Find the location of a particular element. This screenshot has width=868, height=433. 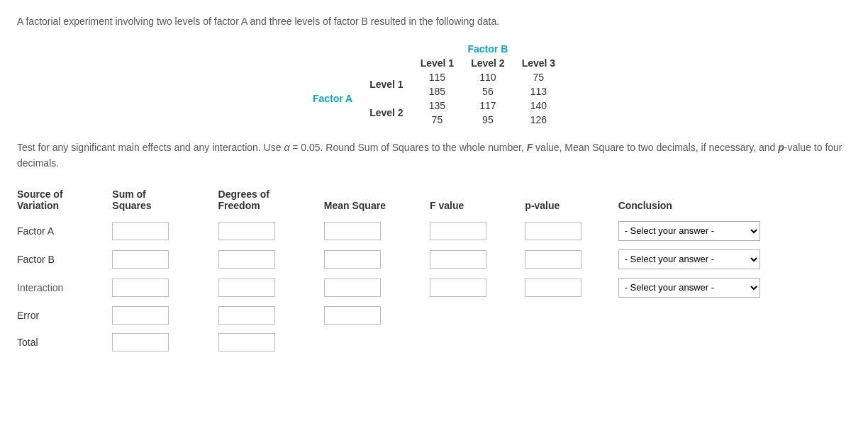

sum-header-line1: Sum of is located at coordinates (129, 194).